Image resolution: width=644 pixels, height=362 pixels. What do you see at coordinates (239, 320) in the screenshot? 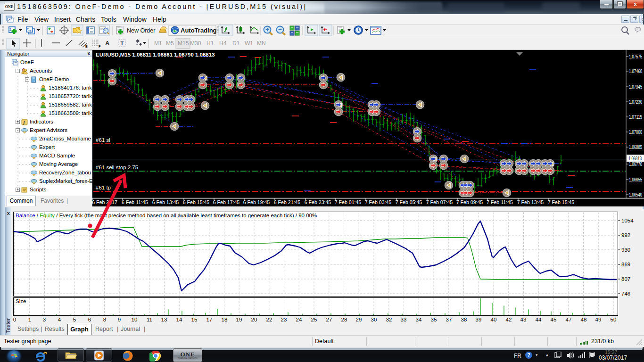
I see `svg-text: 19` at bounding box center [239, 320].